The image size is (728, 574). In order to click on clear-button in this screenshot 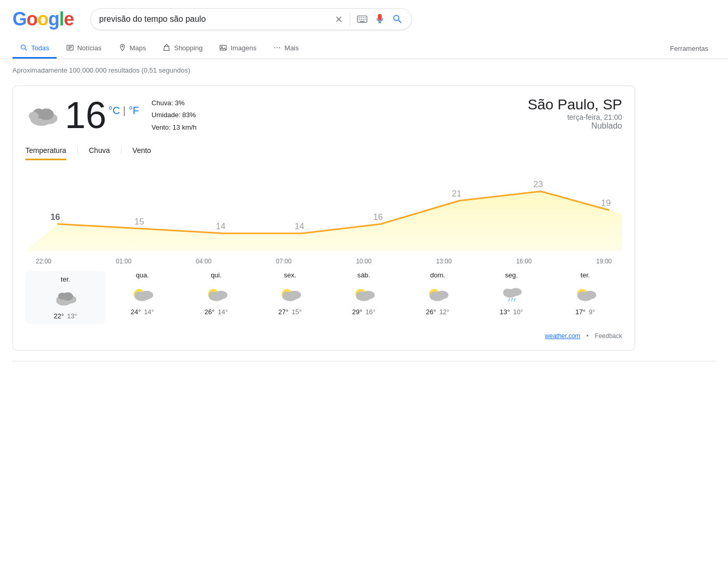, I will do `click(339, 19)`.